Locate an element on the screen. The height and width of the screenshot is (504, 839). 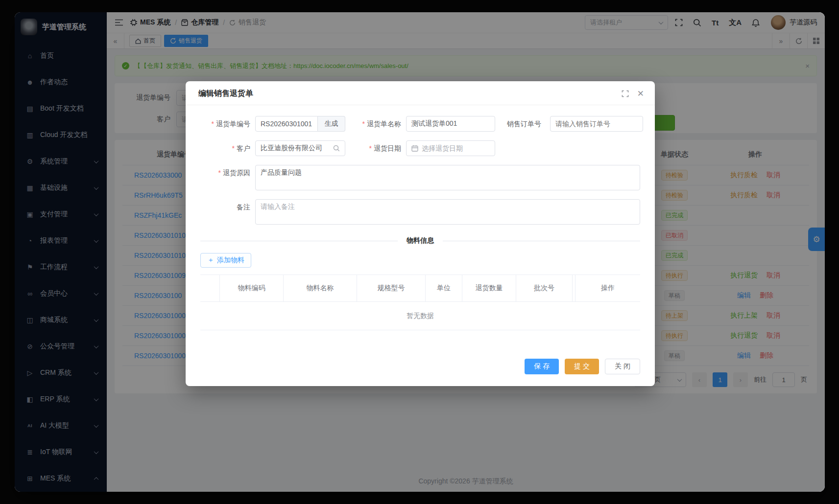
add-material-button: ＋ 添加物料 is located at coordinates (226, 260).